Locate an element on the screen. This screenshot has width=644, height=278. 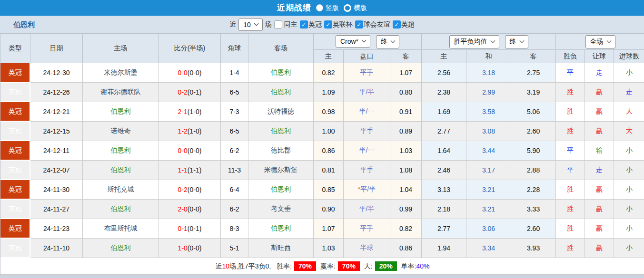
header-handicap-result: 让球 is located at coordinates (600, 57).